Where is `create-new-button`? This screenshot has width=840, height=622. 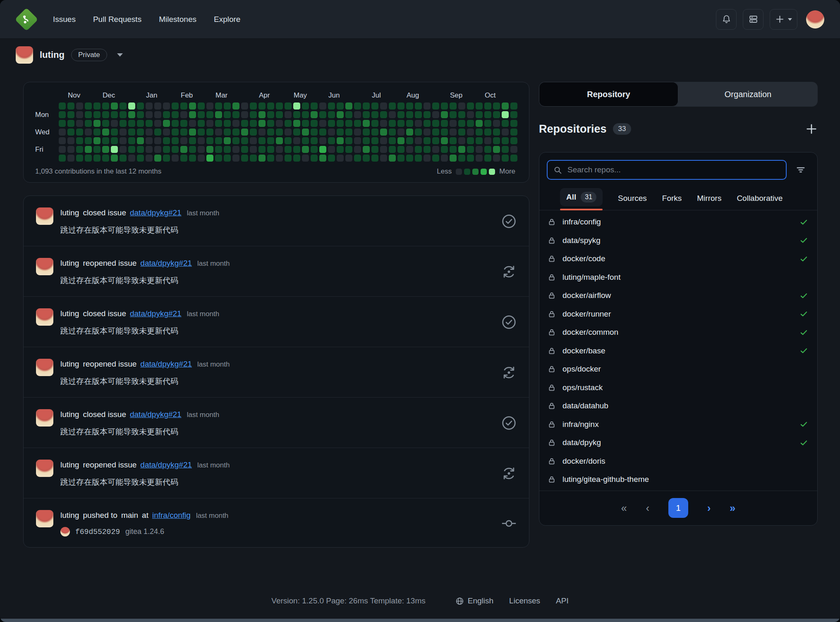
create-new-button is located at coordinates (783, 19).